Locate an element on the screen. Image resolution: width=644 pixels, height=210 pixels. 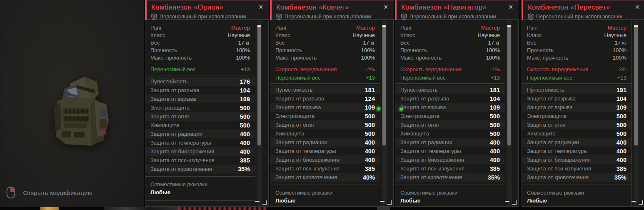
info-label: Класс is located at coordinates (157, 35).